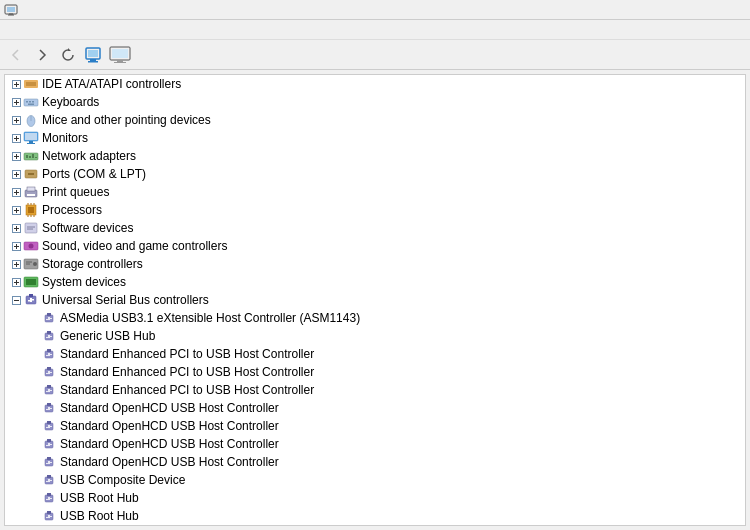  I want to click on tree-item-usb-pci2: Standard Enhanced PCI to USB Host Contro…, so click(375, 372).